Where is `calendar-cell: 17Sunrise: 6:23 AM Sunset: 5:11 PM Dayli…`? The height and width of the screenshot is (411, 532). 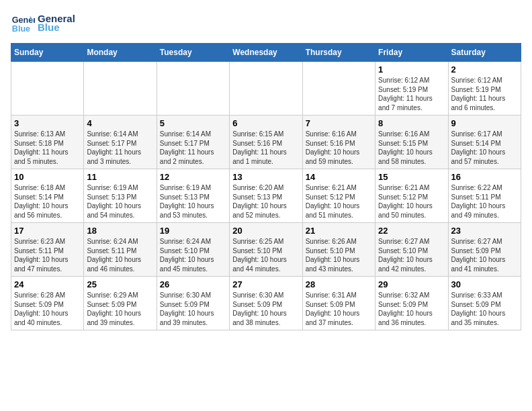
calendar-cell: 17Sunrise: 6:23 AM Sunset: 5:11 PM Dayli… is located at coordinates (48, 250).